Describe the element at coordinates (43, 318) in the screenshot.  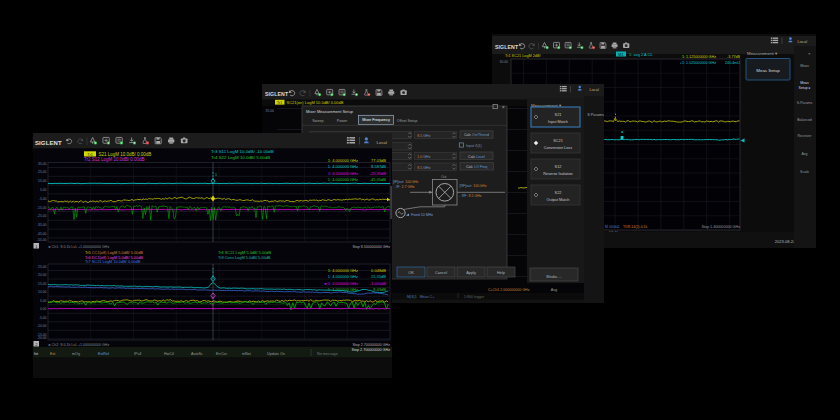
I see `svg-text: -5.00` at that location.